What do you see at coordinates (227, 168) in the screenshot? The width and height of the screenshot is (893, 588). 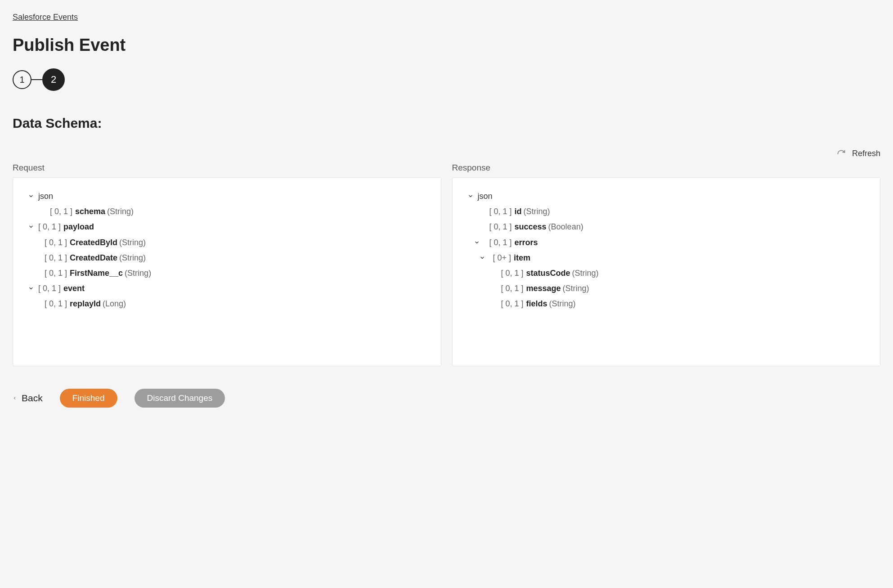 I see `request-label: Request` at bounding box center [227, 168].